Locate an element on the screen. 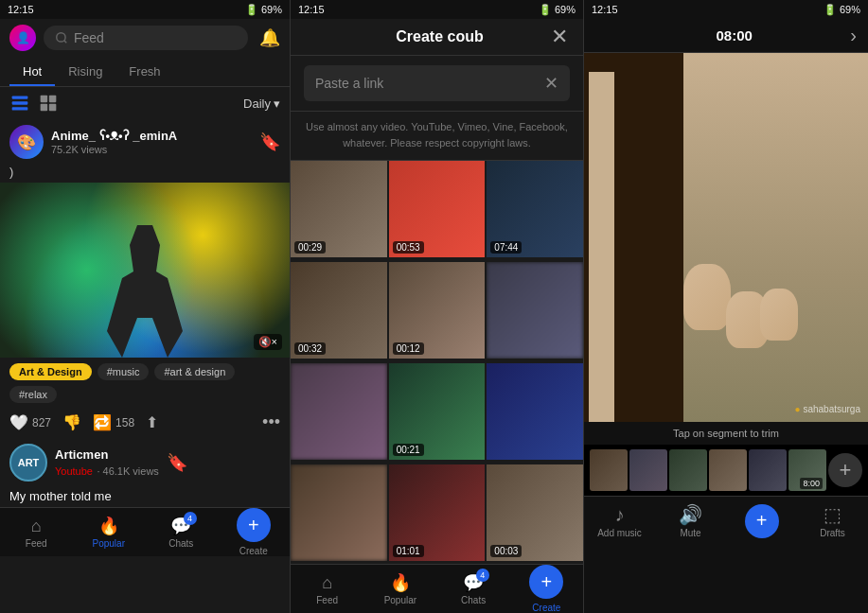 The height and width of the screenshot is (613, 868). like-button: 🤍 827 is located at coordinates (30, 422).